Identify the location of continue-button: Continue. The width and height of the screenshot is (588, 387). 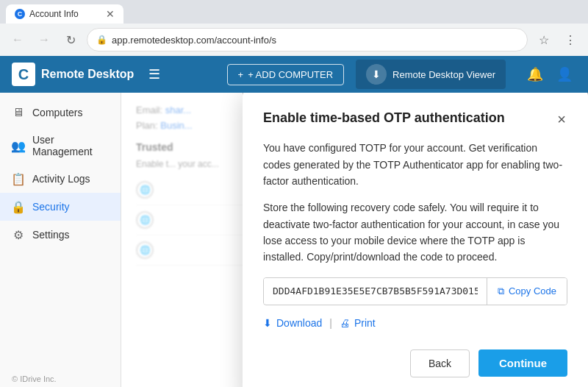
(523, 363).